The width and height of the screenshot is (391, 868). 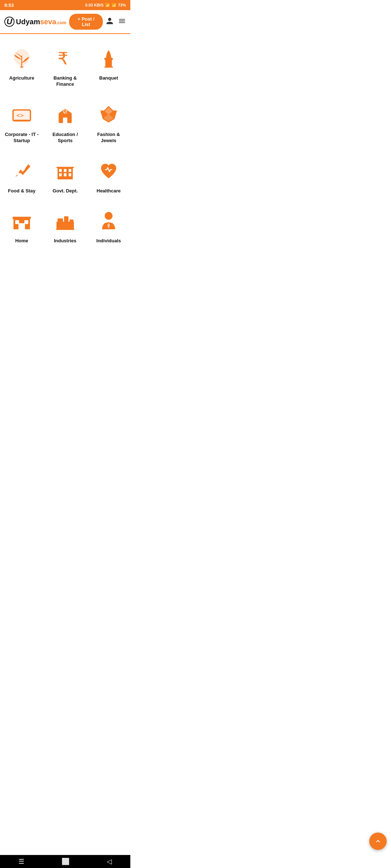 I want to click on wifi-icon: 📶, so click(x=108, y=5).